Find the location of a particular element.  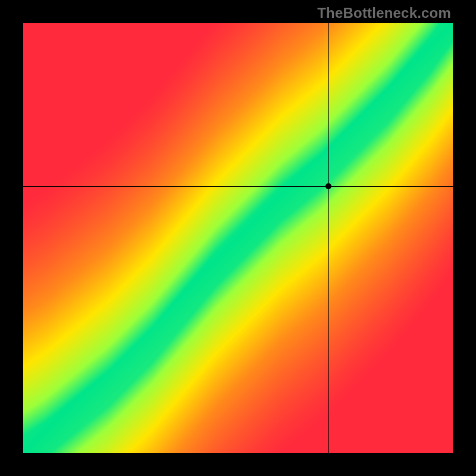

marker-dot is located at coordinates (328, 186).